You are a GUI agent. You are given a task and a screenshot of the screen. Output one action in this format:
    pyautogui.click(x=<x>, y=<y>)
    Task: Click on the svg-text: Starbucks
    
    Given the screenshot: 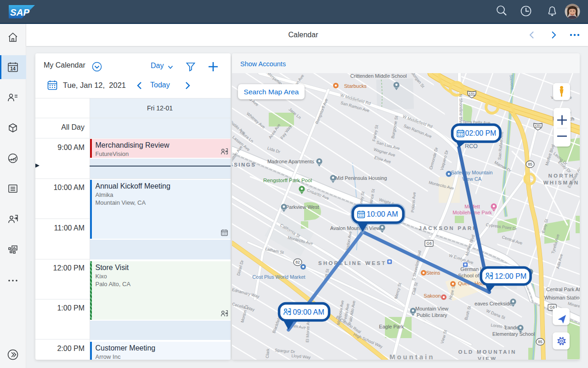 What is the action you would take?
    pyautogui.click(x=356, y=86)
    